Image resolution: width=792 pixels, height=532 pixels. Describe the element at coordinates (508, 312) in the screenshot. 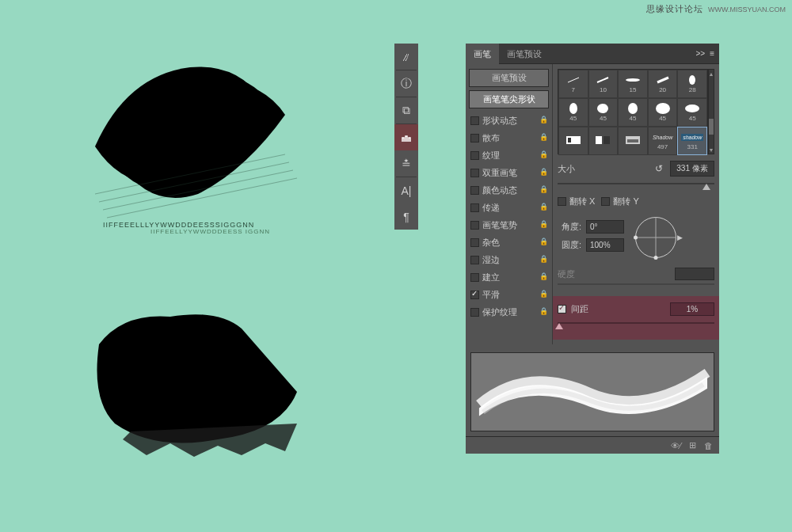

I see `option-11: 保护纹理🔒` at that location.